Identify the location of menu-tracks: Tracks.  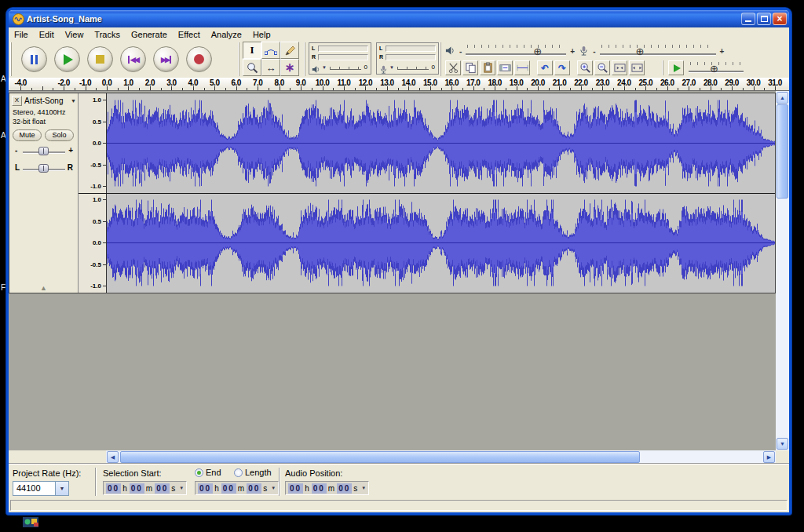
(107, 35).